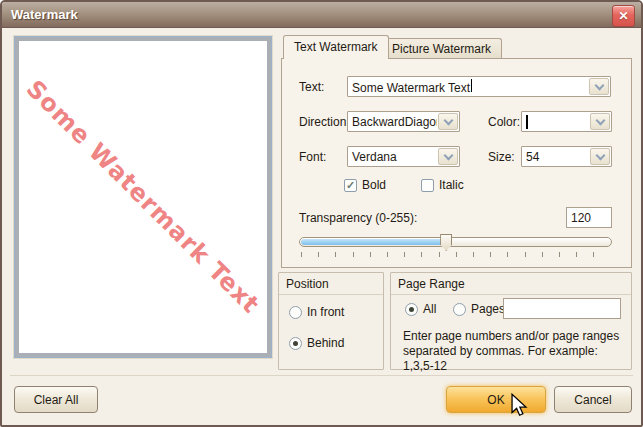  I want to click on page-range-group: Page Range All Pages Enter page numbers …, so click(511, 321).